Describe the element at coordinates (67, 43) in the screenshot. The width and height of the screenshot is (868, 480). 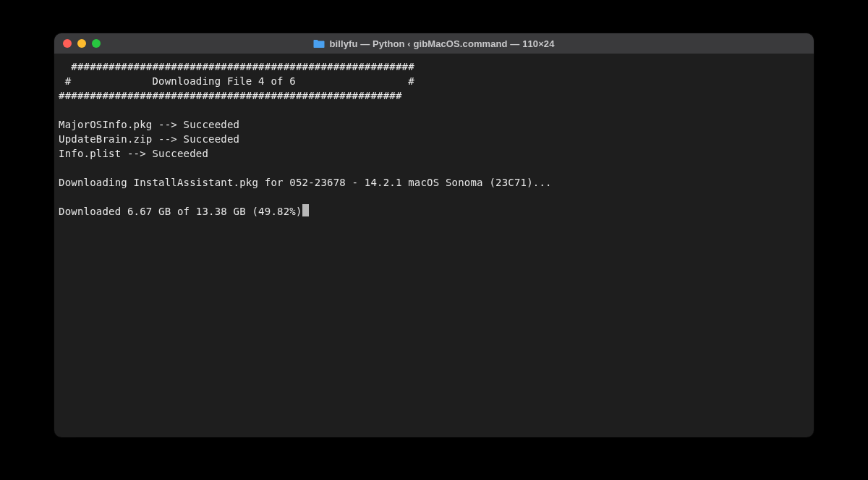
I see `close-button` at that location.